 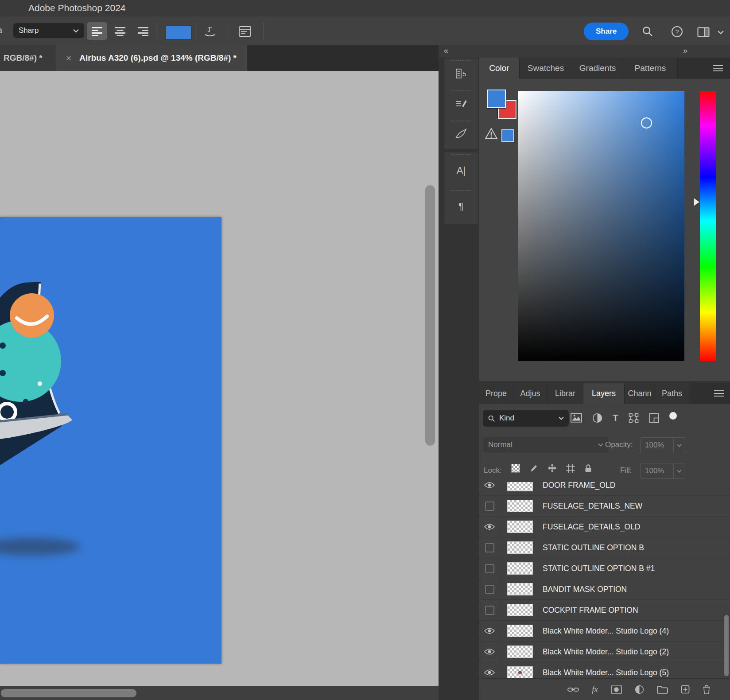 What do you see at coordinates (606, 631) in the screenshot?
I see `layer-name: Black White Moder... Studio Logo (4)` at bounding box center [606, 631].